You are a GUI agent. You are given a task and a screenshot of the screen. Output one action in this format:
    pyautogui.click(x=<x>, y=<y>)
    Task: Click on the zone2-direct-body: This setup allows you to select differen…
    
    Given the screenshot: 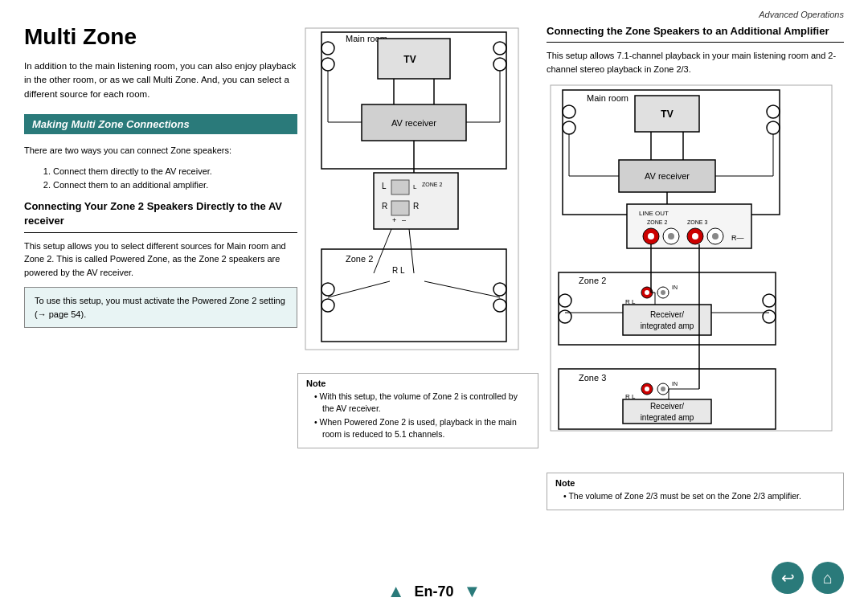 What is the action you would take?
    pyautogui.click(x=161, y=260)
    